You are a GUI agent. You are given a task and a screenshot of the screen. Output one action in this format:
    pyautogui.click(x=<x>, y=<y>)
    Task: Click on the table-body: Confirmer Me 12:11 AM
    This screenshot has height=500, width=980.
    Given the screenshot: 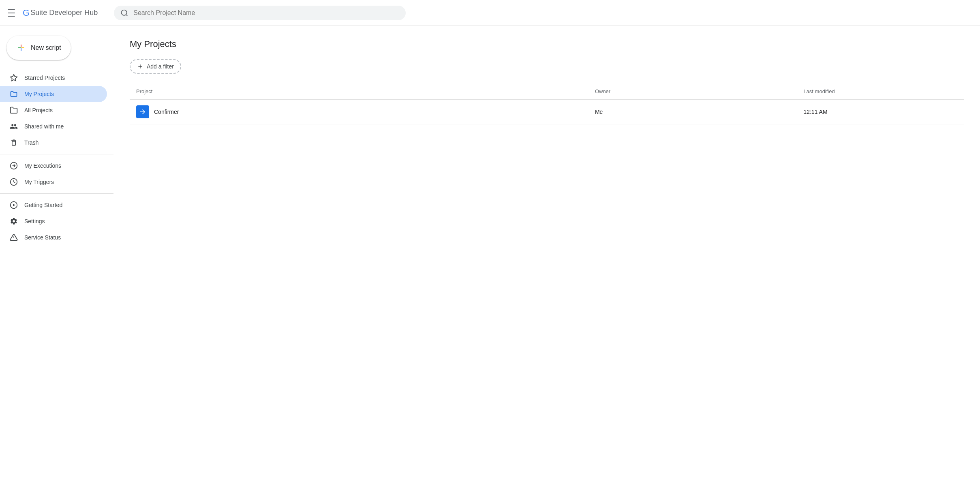 What is the action you would take?
    pyautogui.click(x=547, y=112)
    